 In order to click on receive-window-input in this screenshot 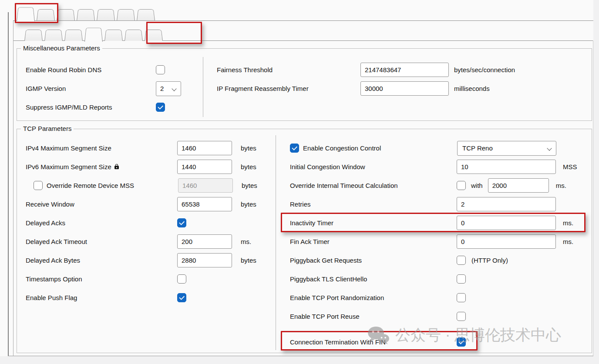, I will do `click(205, 204)`.